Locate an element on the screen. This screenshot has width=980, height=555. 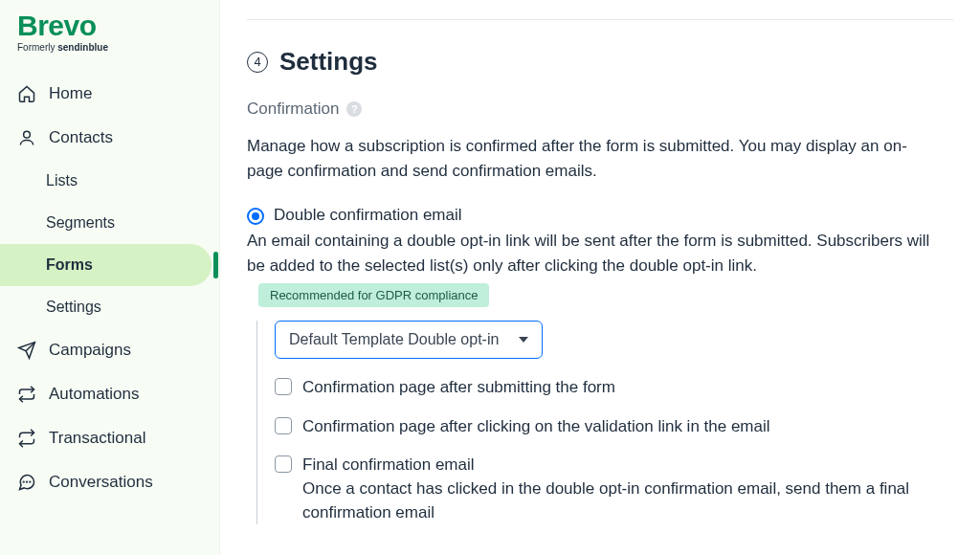
brand-name: Brevo is located at coordinates (109, 26).